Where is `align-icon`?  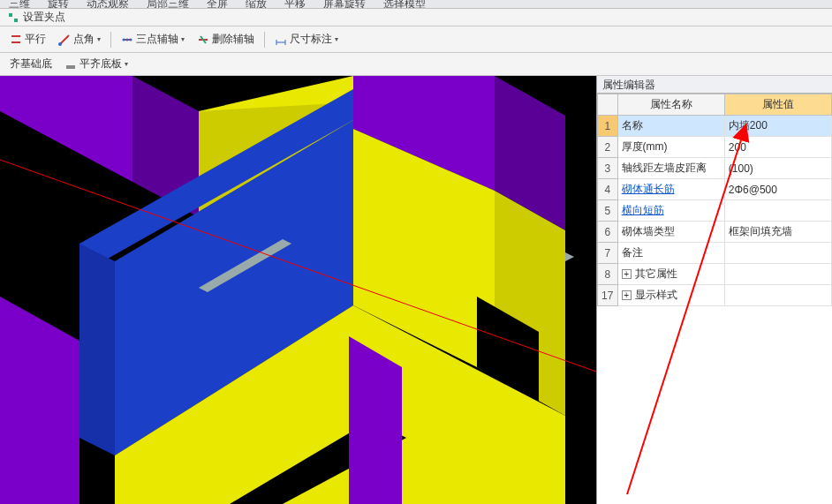
align-icon is located at coordinates (71, 64).